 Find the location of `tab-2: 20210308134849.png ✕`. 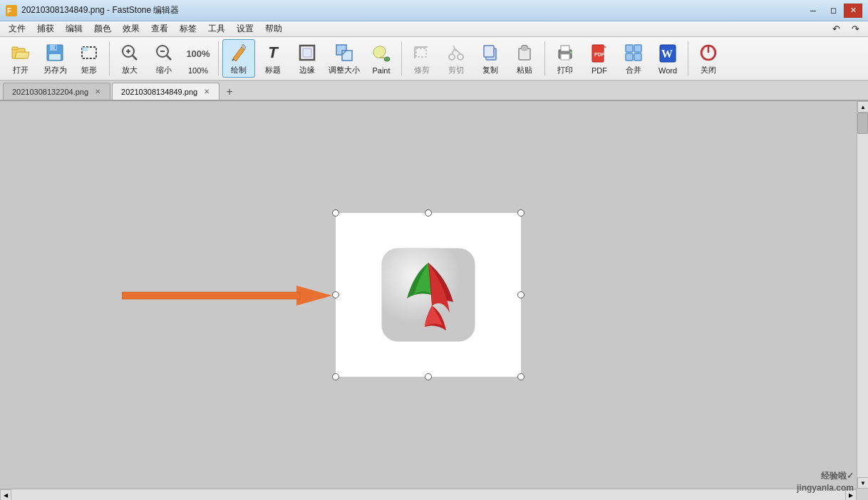

tab-2: 20210308134849.png ✕ is located at coordinates (165, 91).